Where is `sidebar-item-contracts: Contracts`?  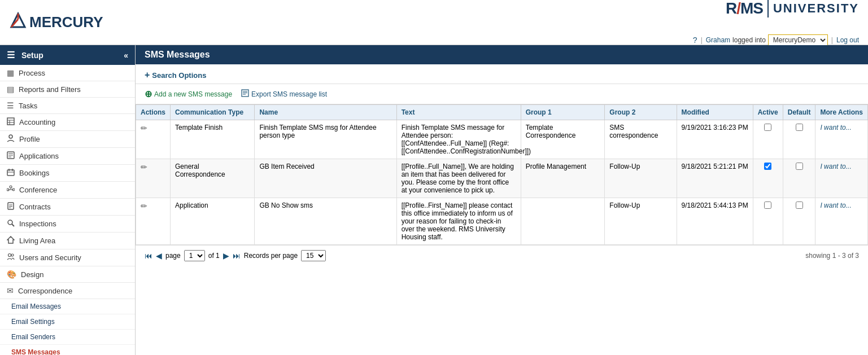
sidebar-item-contracts: Contracts is located at coordinates (68, 207).